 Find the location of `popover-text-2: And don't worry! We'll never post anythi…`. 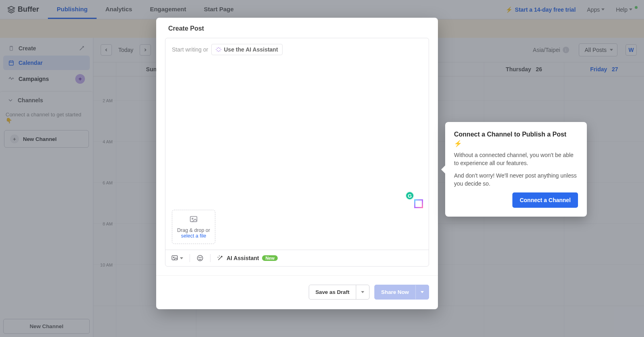

popover-text-2: And don't worry! We'll never post anythi… is located at coordinates (516, 180).